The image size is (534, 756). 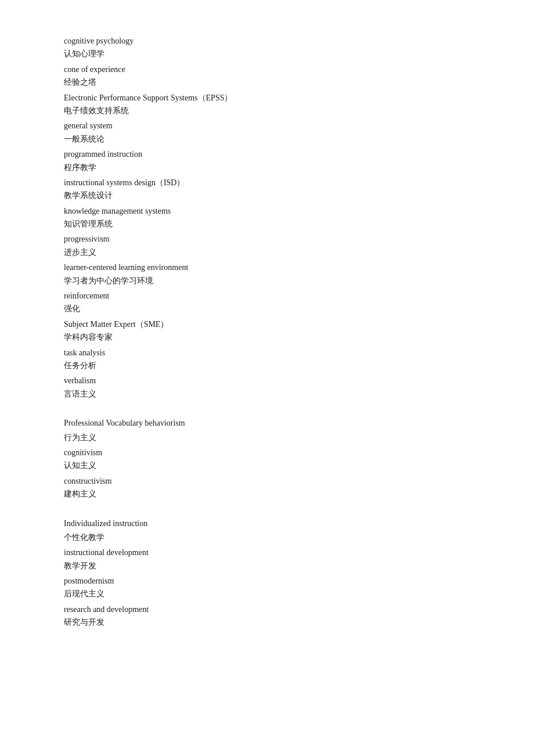 I want to click on term-chinese: 学习者为中心的学习环境, so click(x=267, y=281).